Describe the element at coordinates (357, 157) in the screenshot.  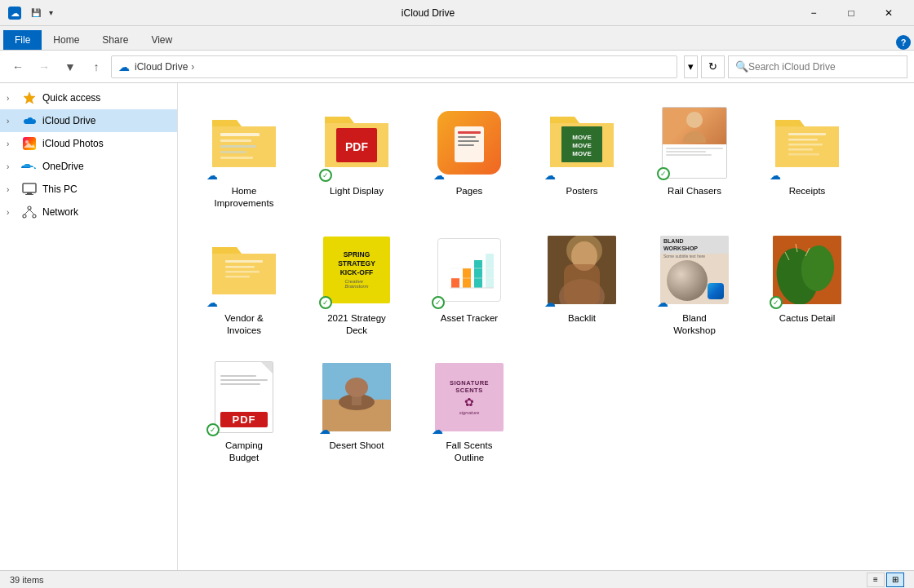
I see `file-item-light-display: PDF ✓ Light Display` at that location.